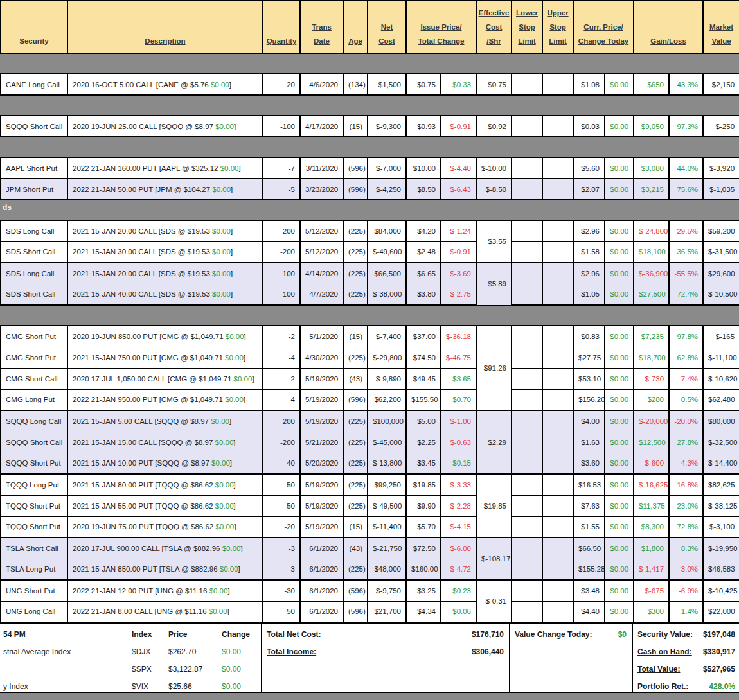 The width and height of the screenshot is (739, 700). I want to click on cell-security: CMG Short Call, so click(34, 379).